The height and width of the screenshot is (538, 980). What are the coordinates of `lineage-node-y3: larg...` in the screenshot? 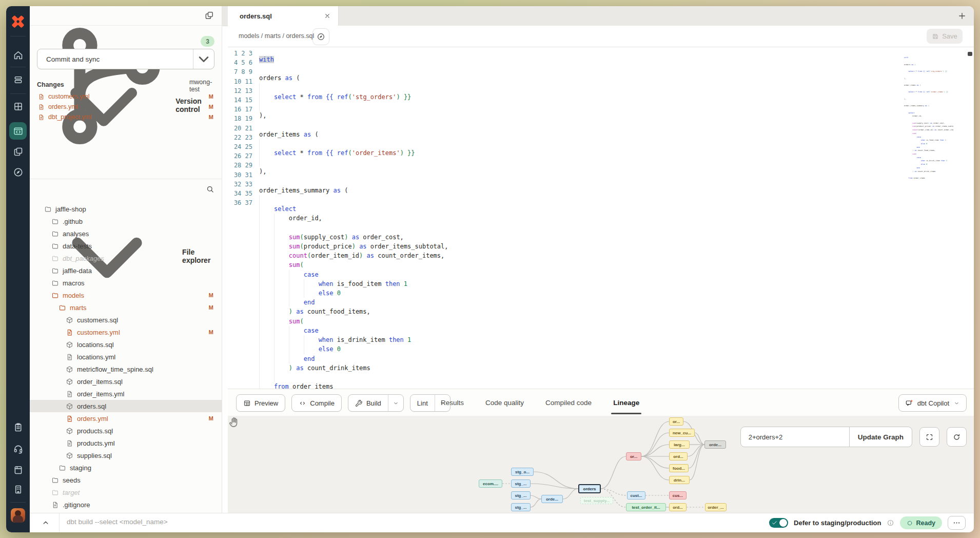 It's located at (679, 445).